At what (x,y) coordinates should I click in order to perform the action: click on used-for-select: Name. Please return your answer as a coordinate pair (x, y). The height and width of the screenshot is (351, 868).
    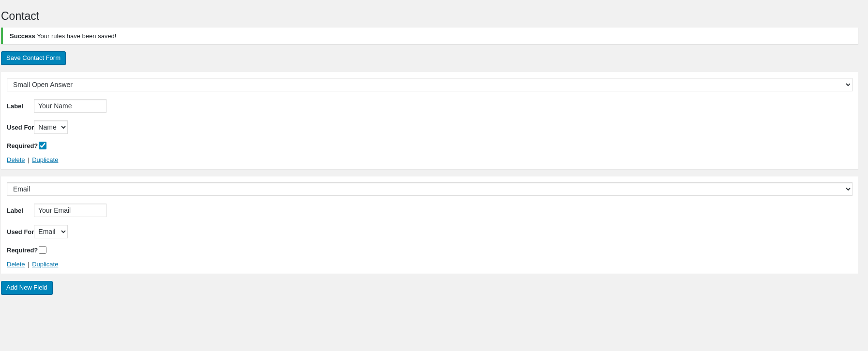
    Looking at the image, I should click on (51, 127).